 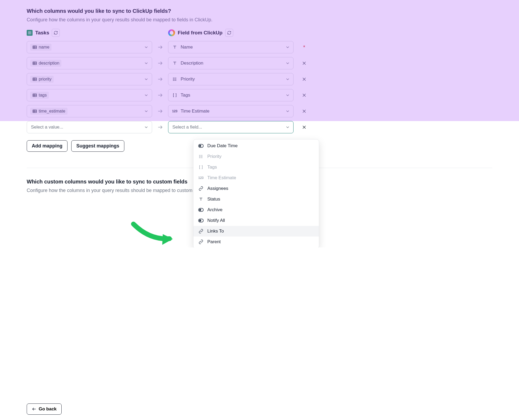 I want to click on target-placeholder: Select a field..., so click(x=187, y=127).